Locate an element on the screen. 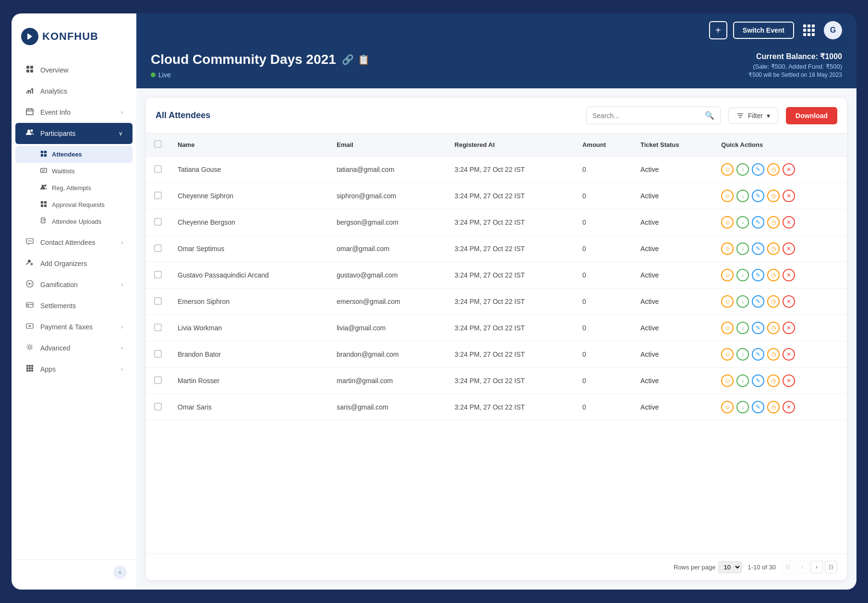 The width and height of the screenshot is (868, 603). sidebar-item-contact-attendees: Contact Attendees › is located at coordinates (74, 242).